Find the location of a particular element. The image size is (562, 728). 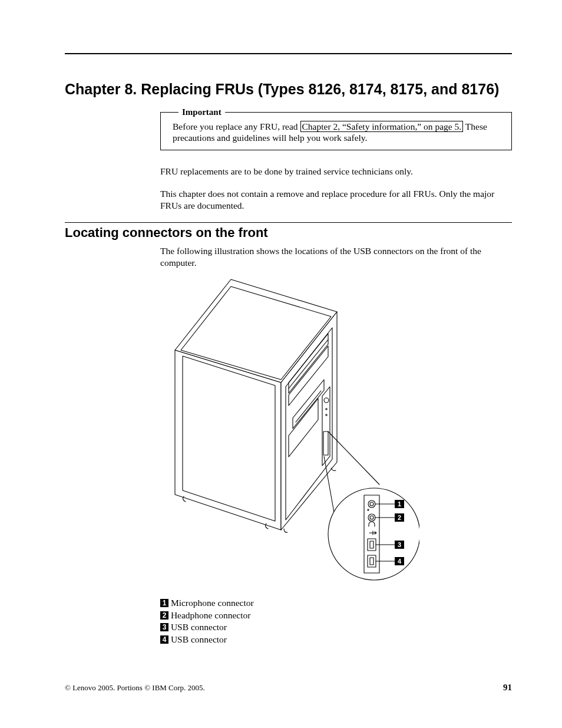

important-text-before: Before you replace any FRU, read is located at coordinates (237, 126).